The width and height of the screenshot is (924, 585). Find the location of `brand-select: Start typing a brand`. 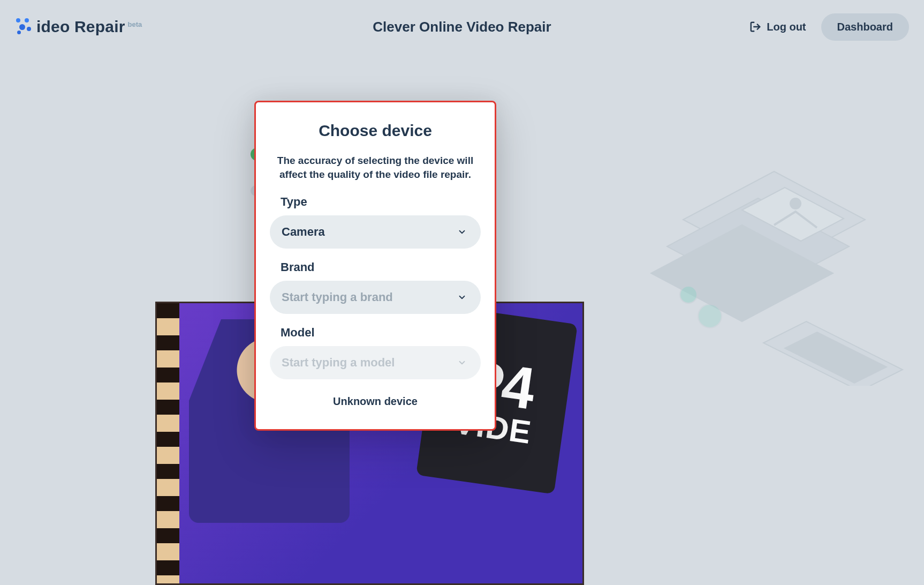

brand-select: Start typing a brand is located at coordinates (375, 297).